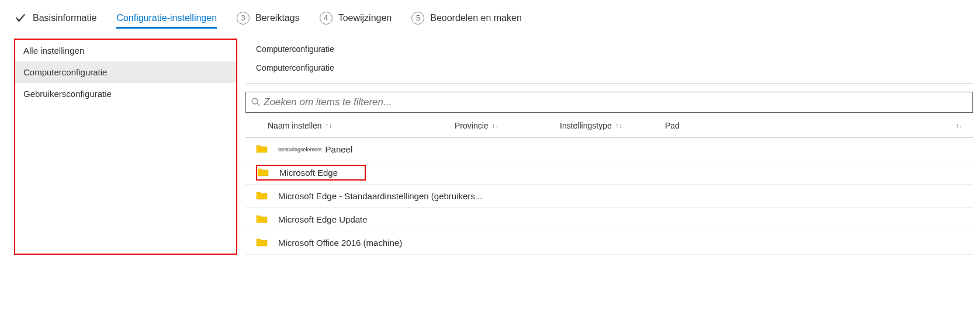  I want to click on table-row: Microsoft Office 2016 (machine), so click(609, 243).